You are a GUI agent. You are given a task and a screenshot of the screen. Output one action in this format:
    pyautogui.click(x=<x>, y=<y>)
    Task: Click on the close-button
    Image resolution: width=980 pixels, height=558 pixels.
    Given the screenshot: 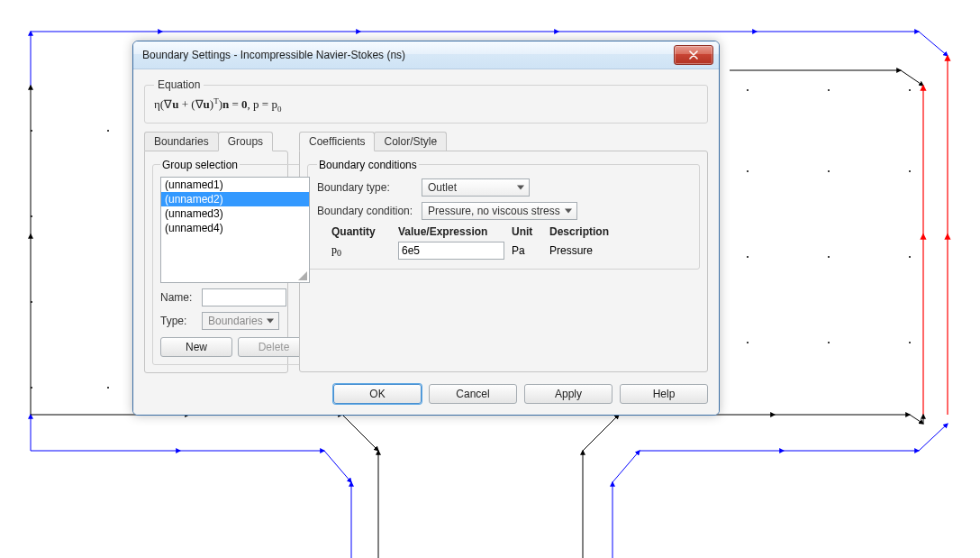 What is the action you would take?
    pyautogui.click(x=694, y=55)
    